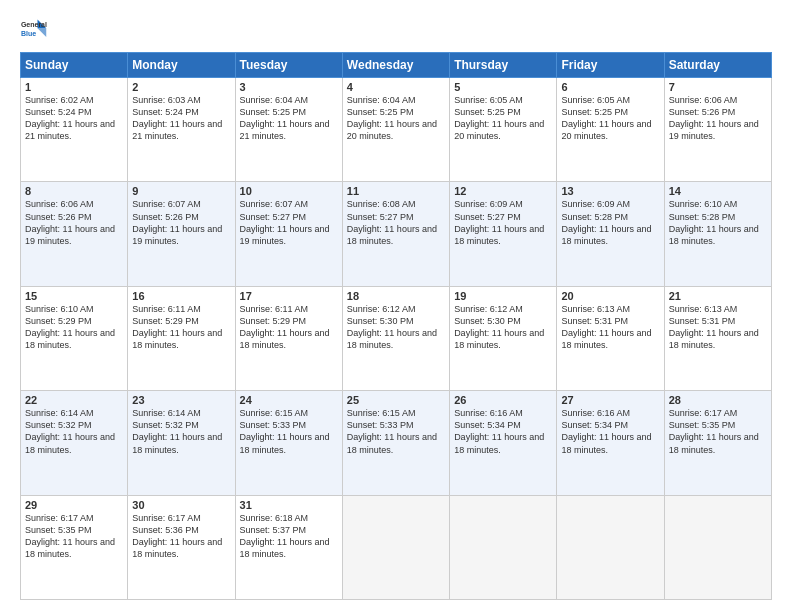 The height and width of the screenshot is (612, 792). Describe the element at coordinates (610, 130) in the screenshot. I see `calendar-cell: 6 Sunrise: 6:05 AMSunset: 5:25 PMDayligh…` at that location.